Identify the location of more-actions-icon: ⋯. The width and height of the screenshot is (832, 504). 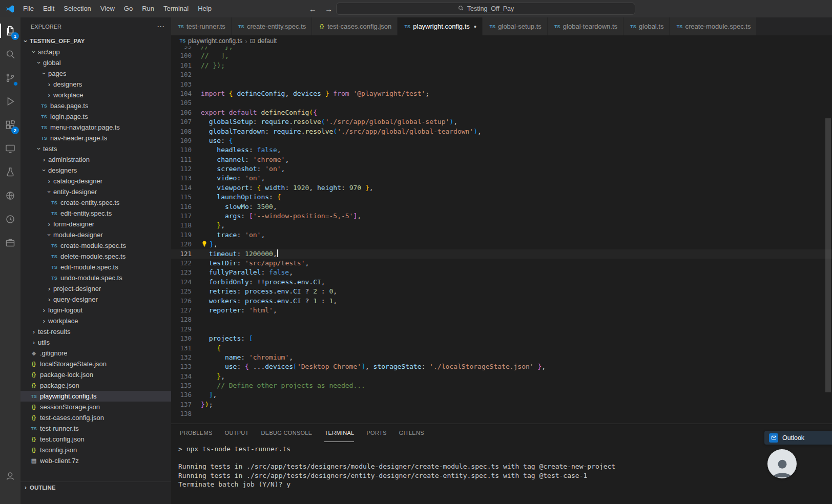
(161, 27).